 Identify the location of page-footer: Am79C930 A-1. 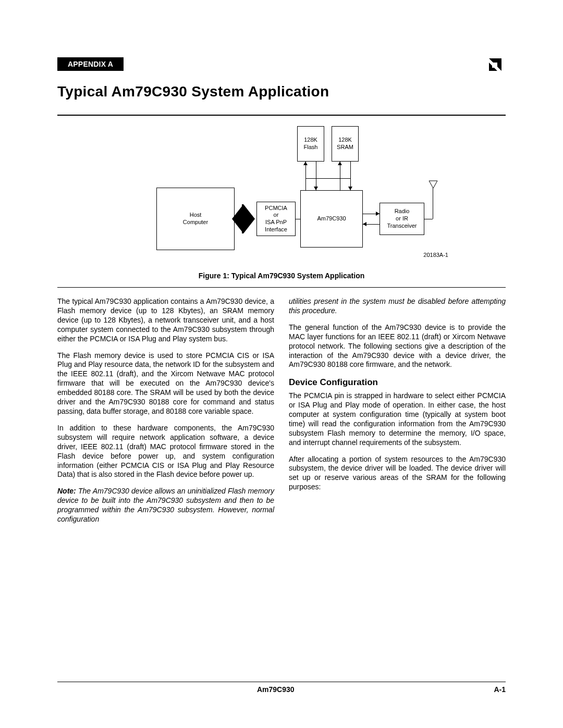
(282, 688).